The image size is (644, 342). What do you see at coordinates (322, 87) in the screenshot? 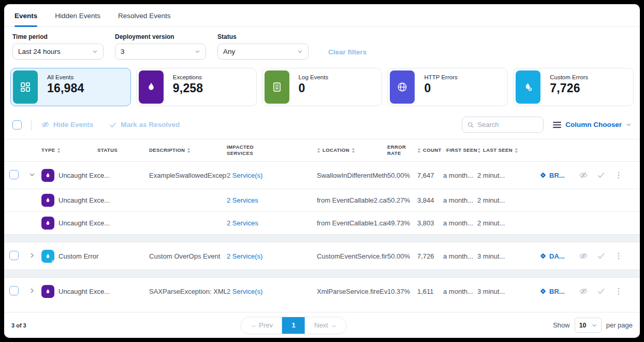
I see `card-log-events: Log Events 0` at bounding box center [322, 87].